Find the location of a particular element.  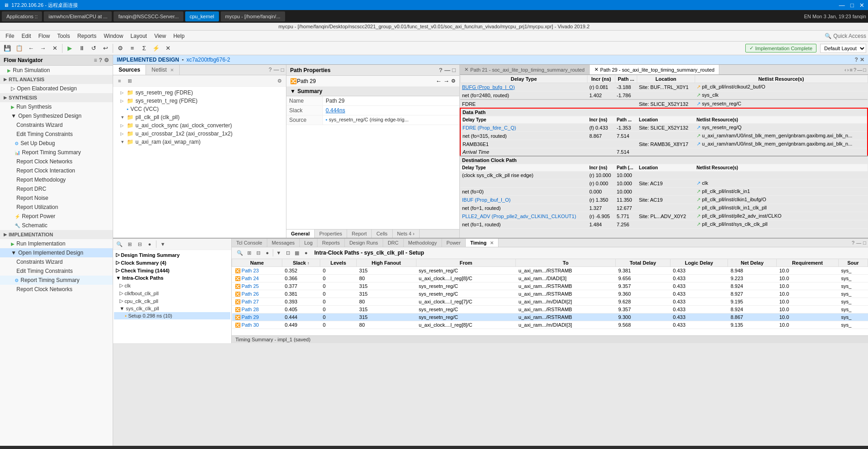

tree-design-timing: ▷ Design Timing Summary is located at coordinates (172, 255).